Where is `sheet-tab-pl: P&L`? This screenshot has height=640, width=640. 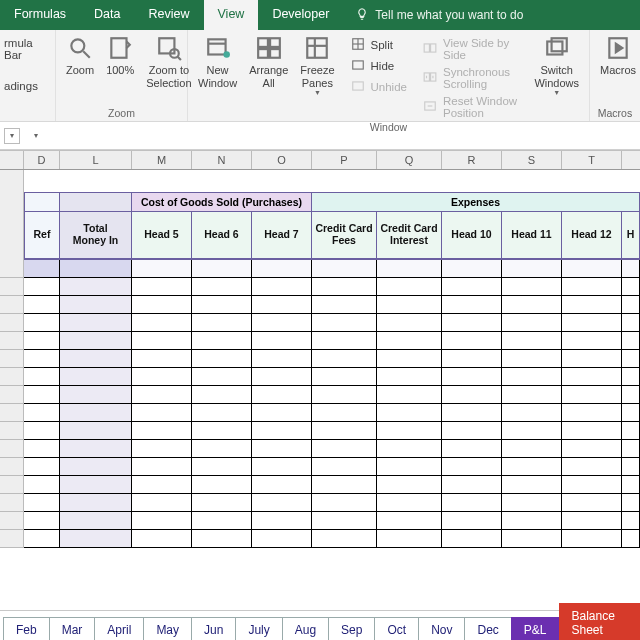
sheet-tab-pl: P&L is located at coordinates (536, 628).